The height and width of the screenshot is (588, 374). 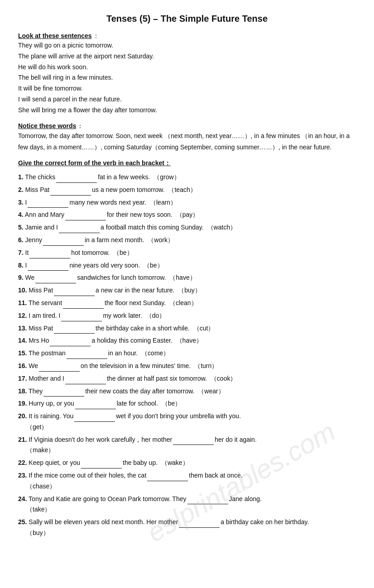 I want to click on list-item: 1. The chicksfat in a few weeks. （grow）, so click(x=187, y=177).